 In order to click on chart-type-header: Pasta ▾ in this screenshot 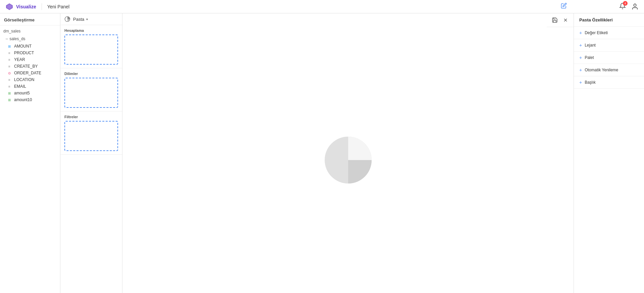, I will do `click(91, 19)`.